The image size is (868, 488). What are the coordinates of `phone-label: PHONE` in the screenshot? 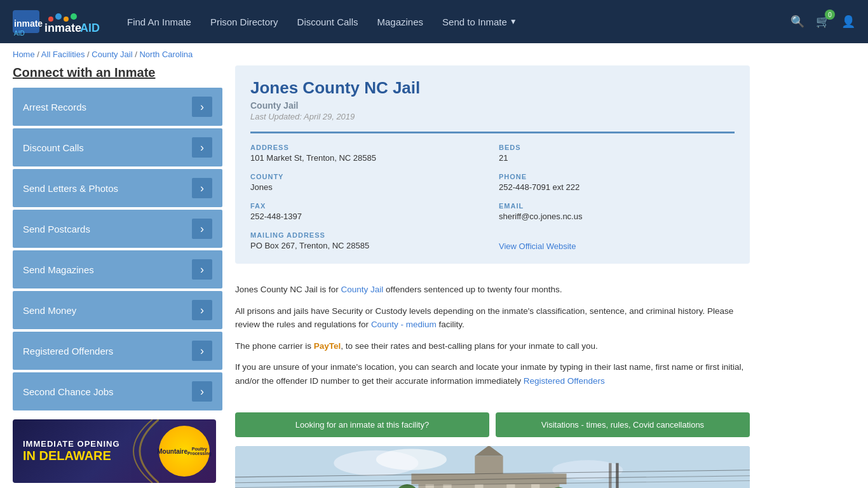 It's located at (616, 177).